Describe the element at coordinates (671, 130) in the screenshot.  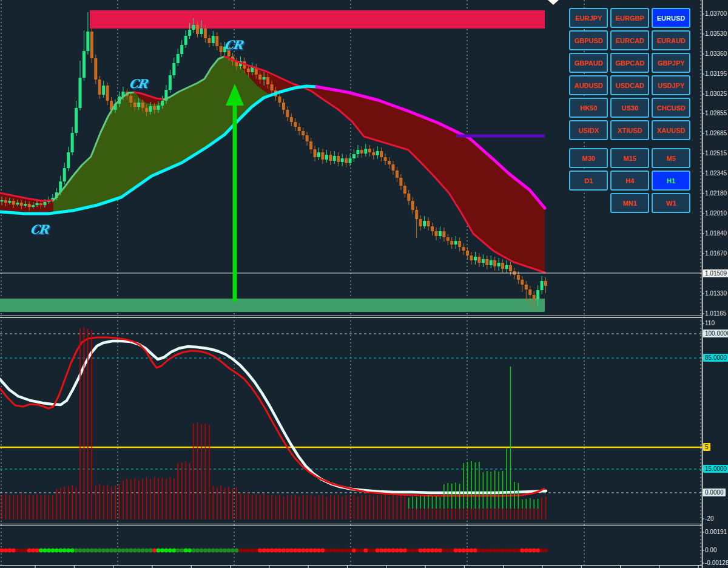
I see `symbol-button-XAUUSD: XAUUSD` at that location.